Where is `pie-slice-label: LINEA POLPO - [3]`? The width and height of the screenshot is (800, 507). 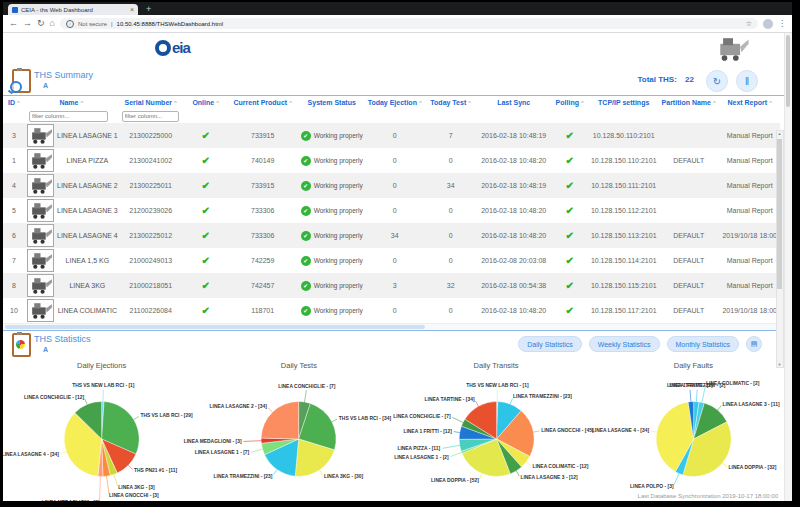
pie-slice-label: LINEA POLPO - [3] is located at coordinates (652, 486).